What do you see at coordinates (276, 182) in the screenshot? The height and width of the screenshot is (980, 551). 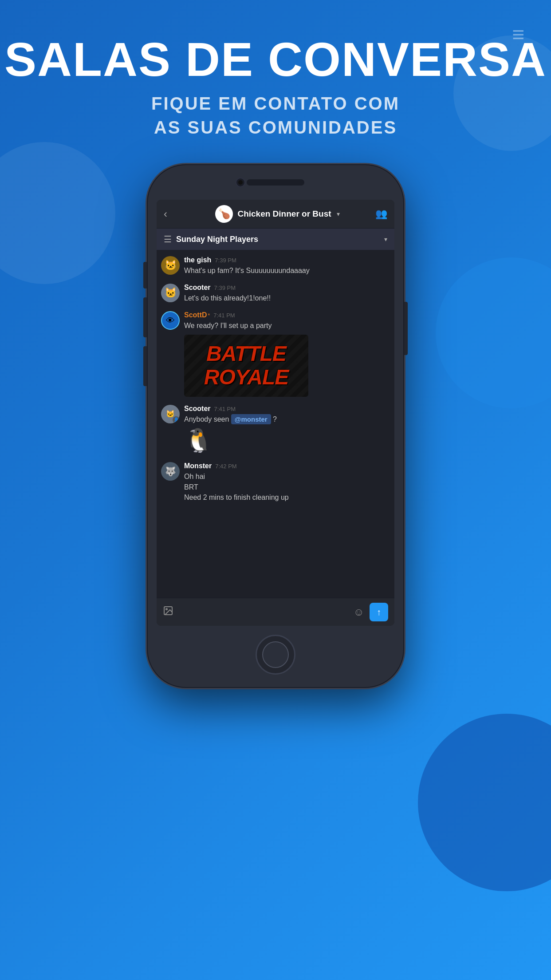 I see `phone-speaker` at bounding box center [276, 182].